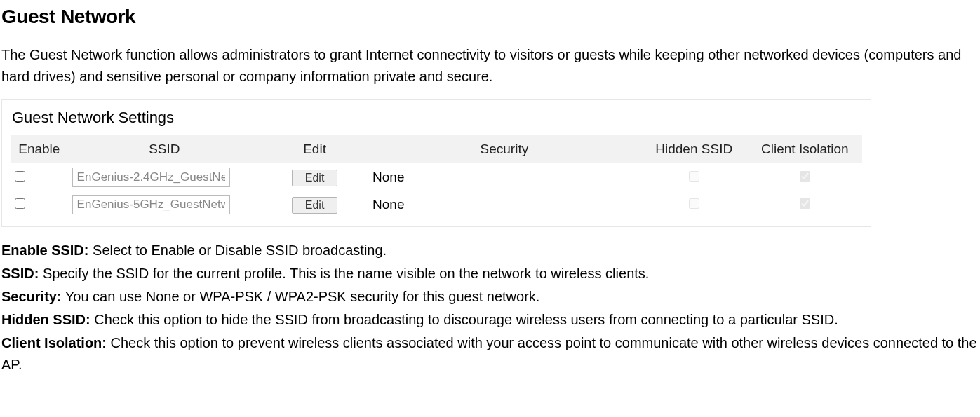  What do you see at coordinates (46, 320) in the screenshot?
I see `definition-label: Hidden SSID:` at bounding box center [46, 320].